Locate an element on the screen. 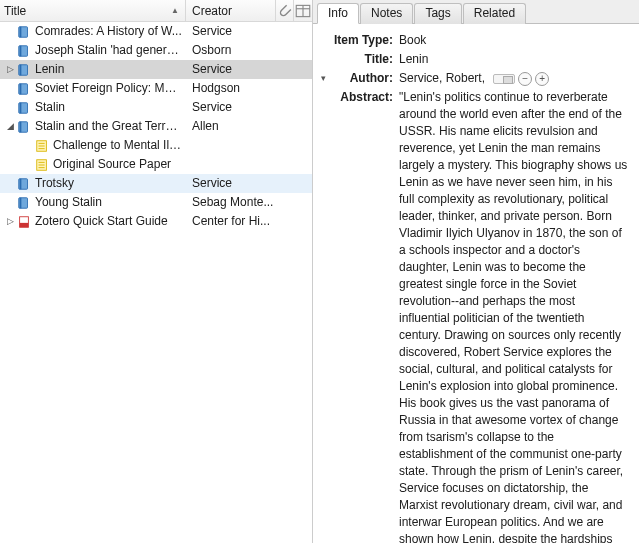 This screenshot has width=639, height=543. author-remove-button: − is located at coordinates (525, 79).